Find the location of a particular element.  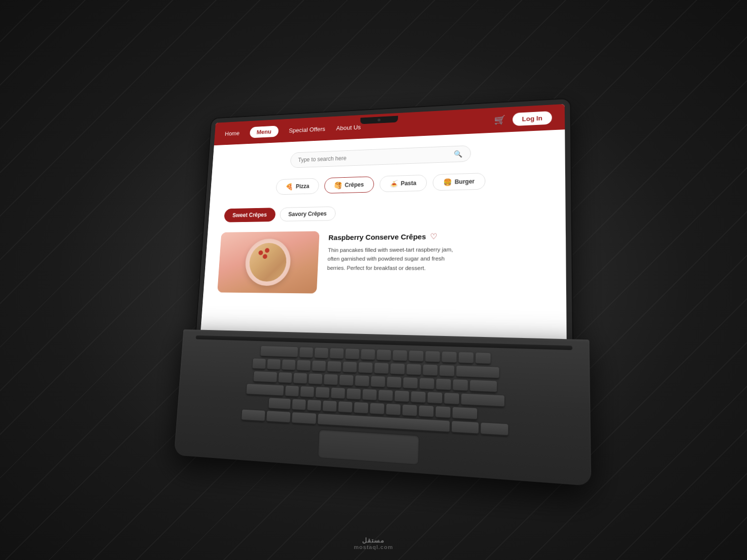

nav-link-about-us: About Us is located at coordinates (349, 127).